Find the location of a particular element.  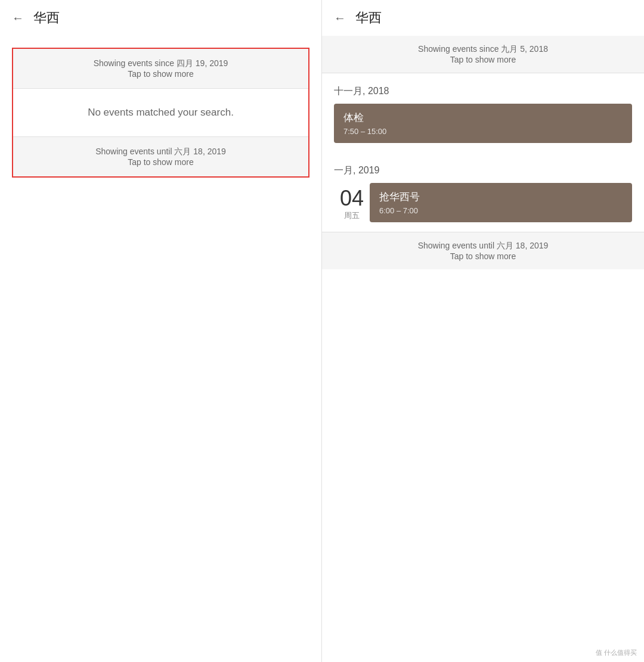

left-top-banner: Showing events since 四月 19, 2019 Tap to … is located at coordinates (161, 69).